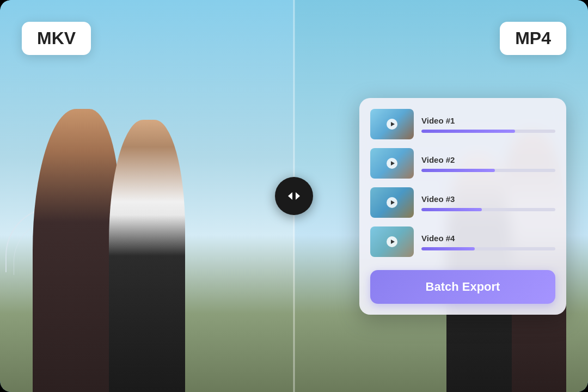  I want to click on mp4-label: MP4, so click(533, 38).